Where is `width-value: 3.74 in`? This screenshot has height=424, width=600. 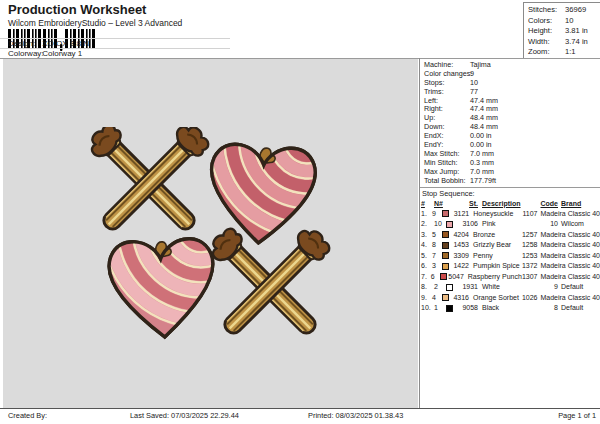
width-value: 3.74 in is located at coordinates (576, 42).